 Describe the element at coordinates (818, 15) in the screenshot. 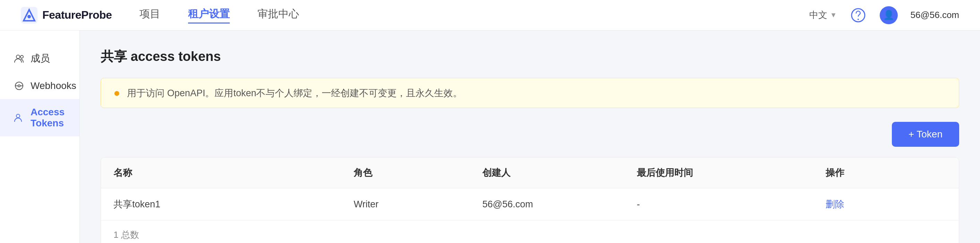

I see `lang-label: 中文` at that location.